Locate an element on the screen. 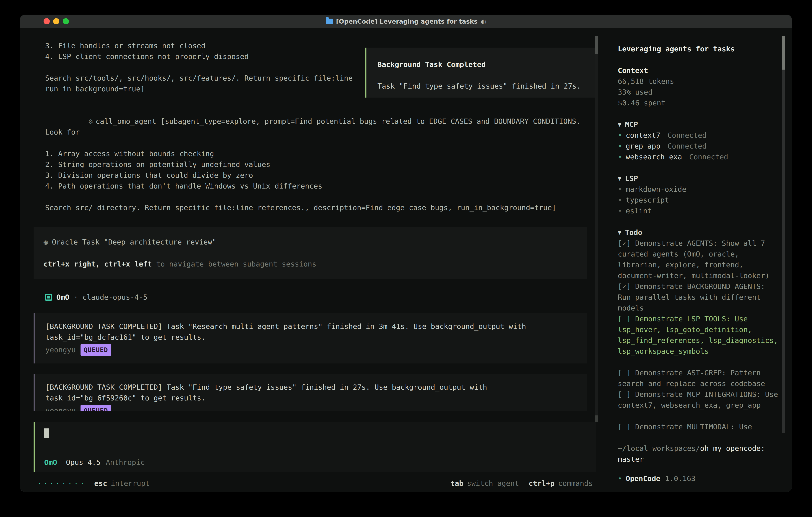 The image size is (812, 517). minimize-button is located at coordinates (56, 21).